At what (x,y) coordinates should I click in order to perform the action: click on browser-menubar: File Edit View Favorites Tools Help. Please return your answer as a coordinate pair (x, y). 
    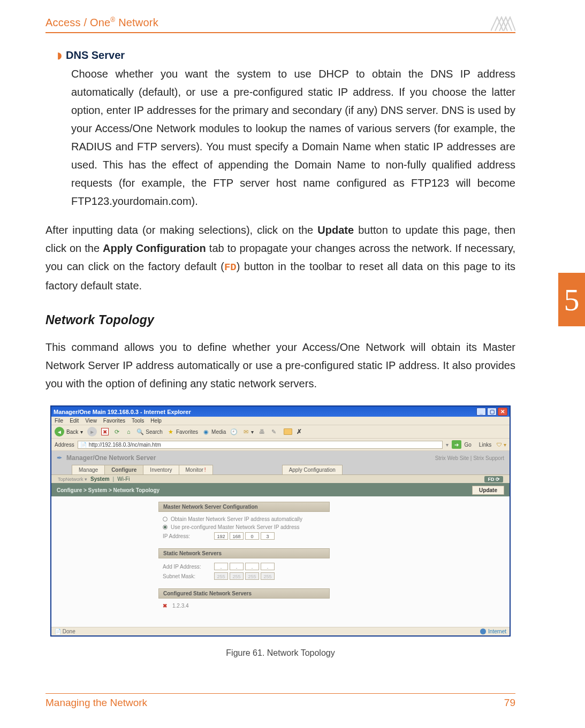
    Looking at the image, I should click on (280, 420).